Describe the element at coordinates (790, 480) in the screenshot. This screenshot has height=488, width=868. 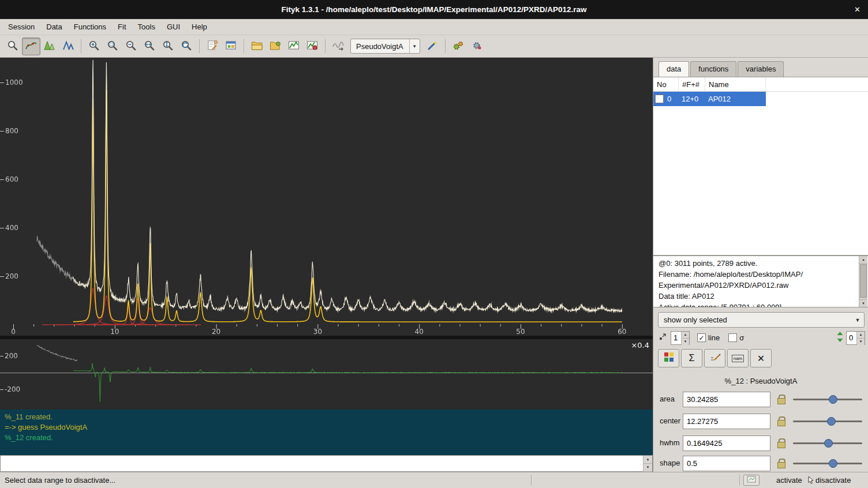
I see `activate-option: activate` at that location.